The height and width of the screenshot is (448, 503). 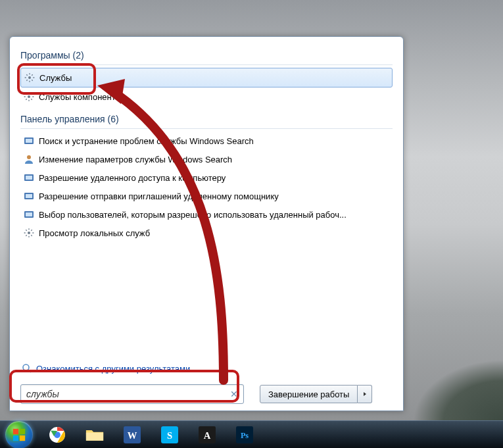 What do you see at coordinates (234, 394) in the screenshot?
I see `clear-search-icon: ✕` at bounding box center [234, 394].